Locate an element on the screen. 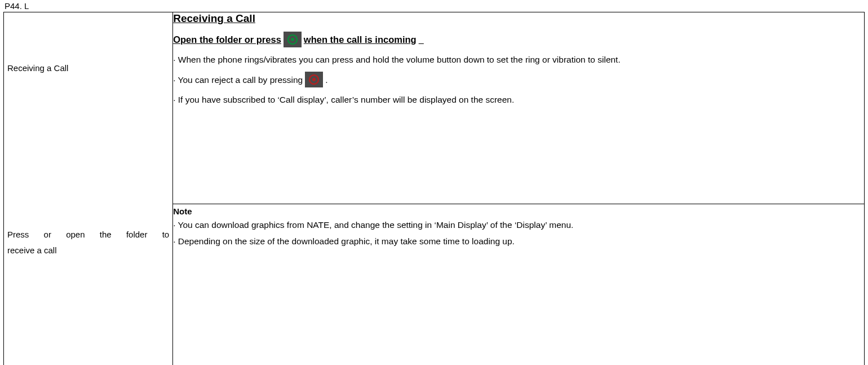  bullet-3: · If you have subscribed to ‘Call displa… is located at coordinates (519, 99).